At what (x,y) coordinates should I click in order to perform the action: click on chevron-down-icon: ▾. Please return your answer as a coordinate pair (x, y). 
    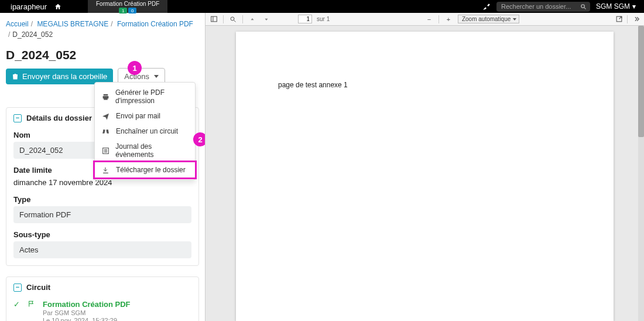
    Looking at the image, I should click on (634, 6).